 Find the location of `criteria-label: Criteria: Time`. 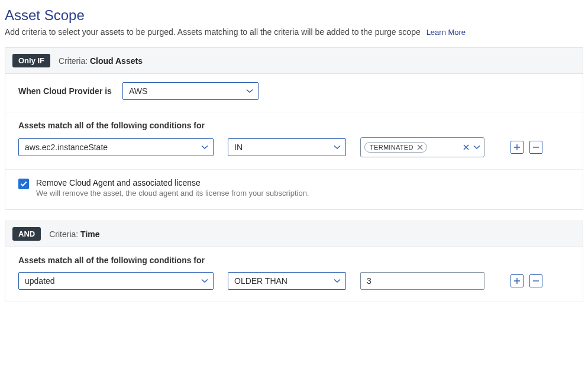

criteria-label: Criteria: Time is located at coordinates (75, 234).